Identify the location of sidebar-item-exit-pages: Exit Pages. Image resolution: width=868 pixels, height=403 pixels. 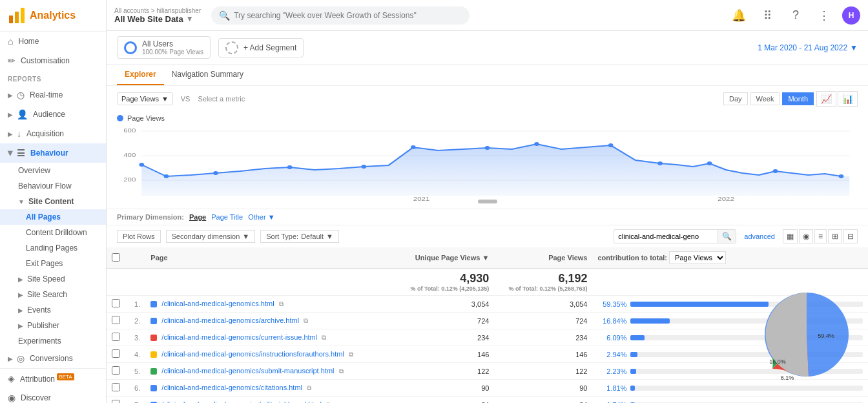
(53, 264).